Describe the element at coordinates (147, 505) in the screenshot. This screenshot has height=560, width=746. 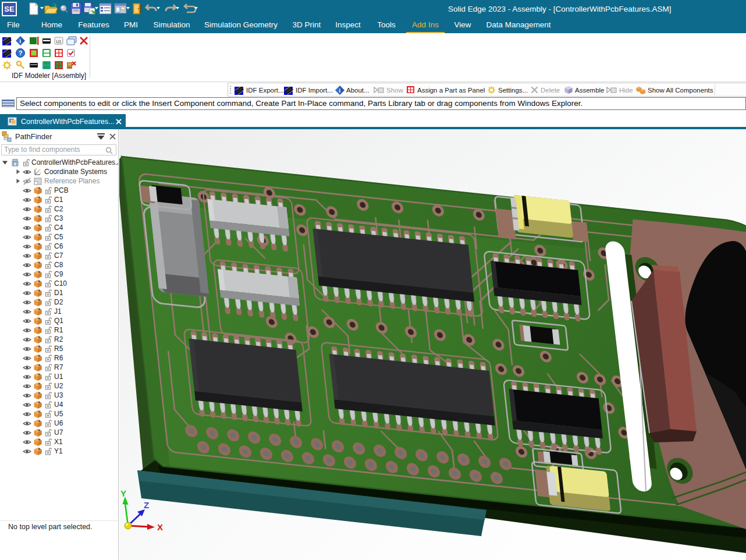
I see `svg-text: Z` at that location.